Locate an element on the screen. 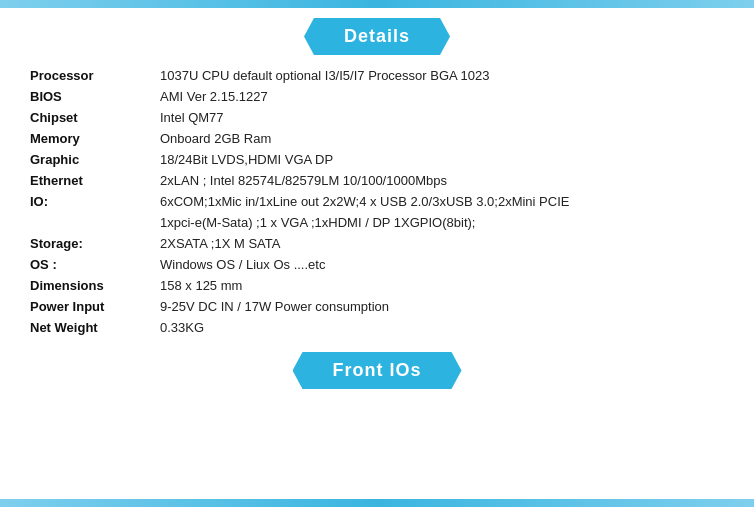 Image resolution: width=754 pixels, height=507 pixels. detail-label: Power Input is located at coordinates (95, 306).